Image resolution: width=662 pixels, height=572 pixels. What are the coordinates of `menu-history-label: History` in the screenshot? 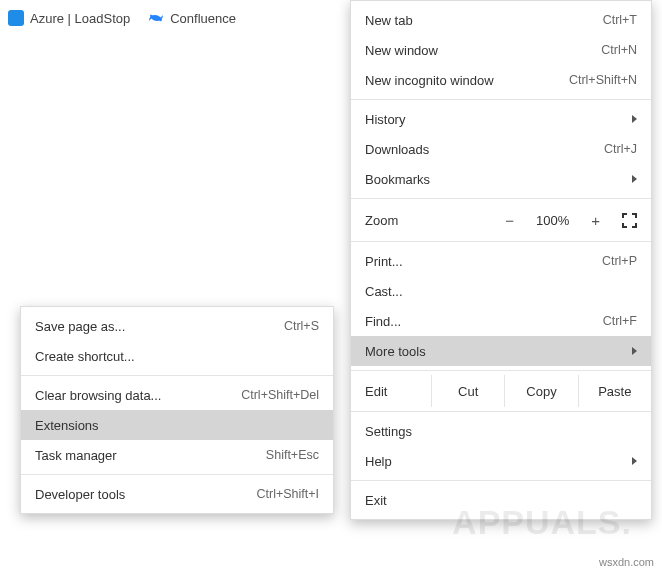 It's located at (498, 120).